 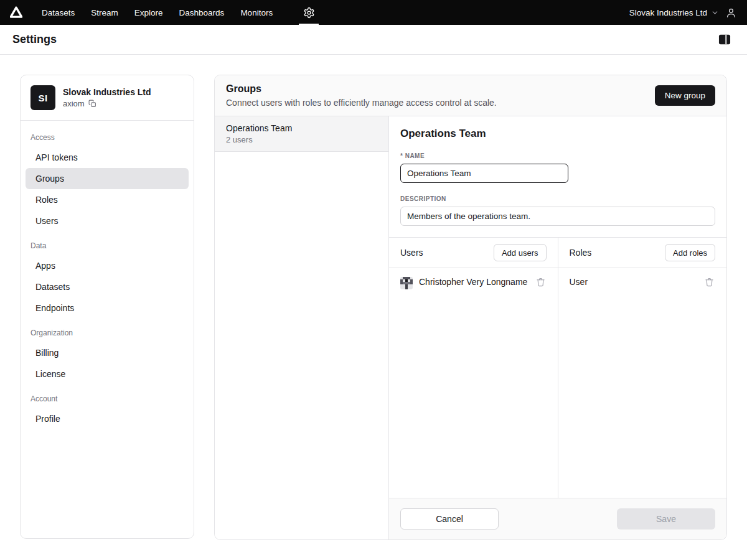 What do you see at coordinates (107, 266) in the screenshot?
I see `sidebar-item-apps: Apps` at bounding box center [107, 266].